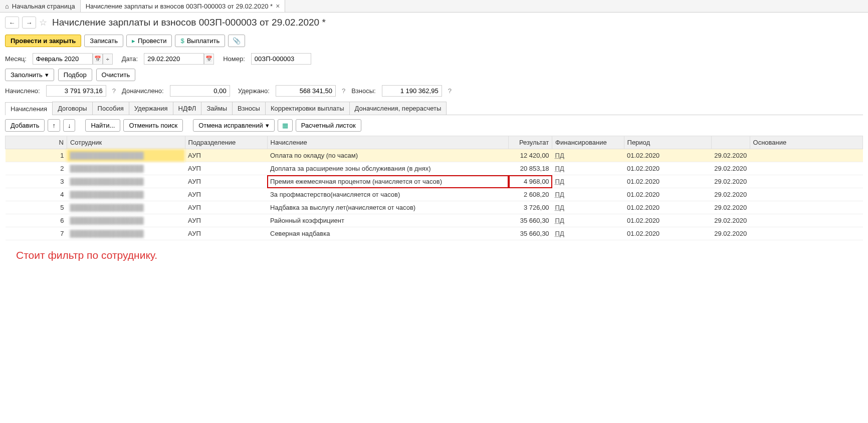 Image resolution: width=868 pixels, height=423 pixels. Describe the element at coordinates (226, 143) in the screenshot. I see `col-department: Подразделение` at that location.